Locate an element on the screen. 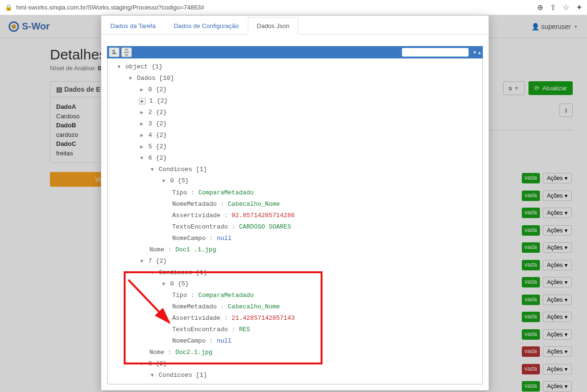 The height and width of the screenshot is (392, 587). share-icon: ⇪ is located at coordinates (553, 8).